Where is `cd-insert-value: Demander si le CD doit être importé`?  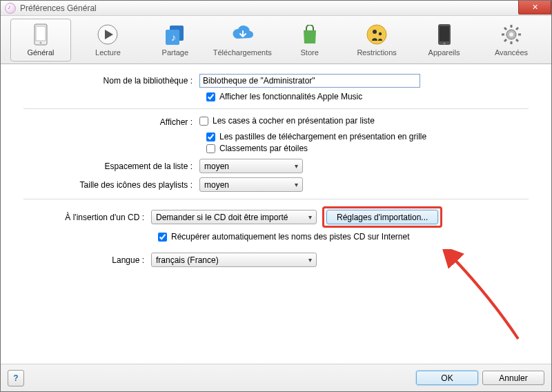 cd-insert-value: Demander si le CD doit être importé is located at coordinates (222, 217).